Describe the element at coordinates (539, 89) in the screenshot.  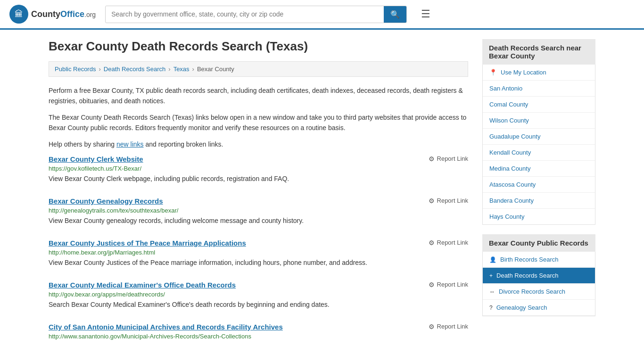
I see `nearby-link-item: San Antonio` at that location.